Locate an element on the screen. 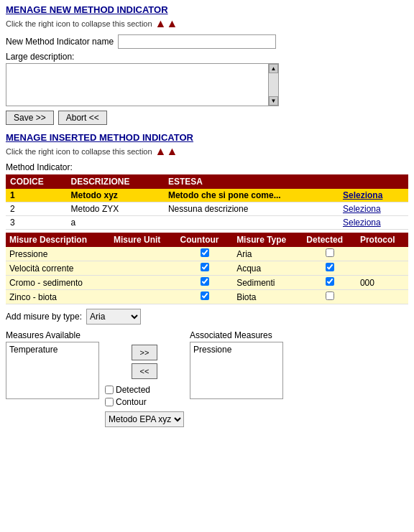 The height and width of the screenshot is (532, 414). table-row: 3 a Seleziona is located at coordinates (207, 223).